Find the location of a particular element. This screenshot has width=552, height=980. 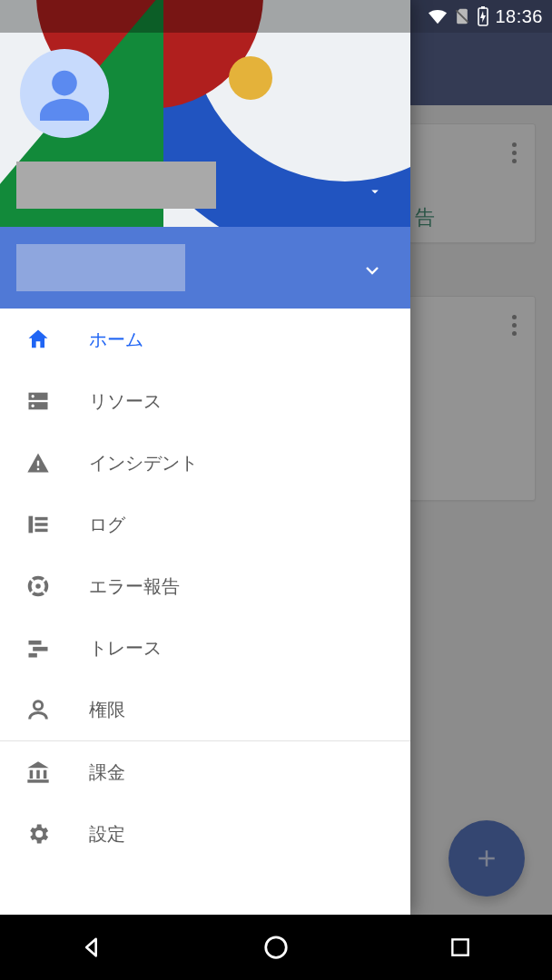

no-sim-icon is located at coordinates (462, 16).